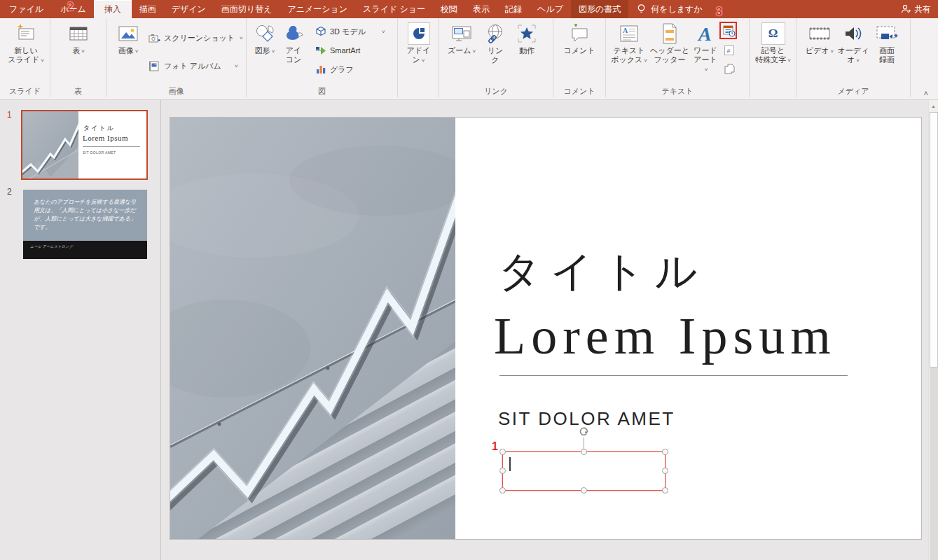 The image size is (938, 560). Describe the element at coordinates (527, 38) in the screenshot. I see `action-button: 動作` at that location.